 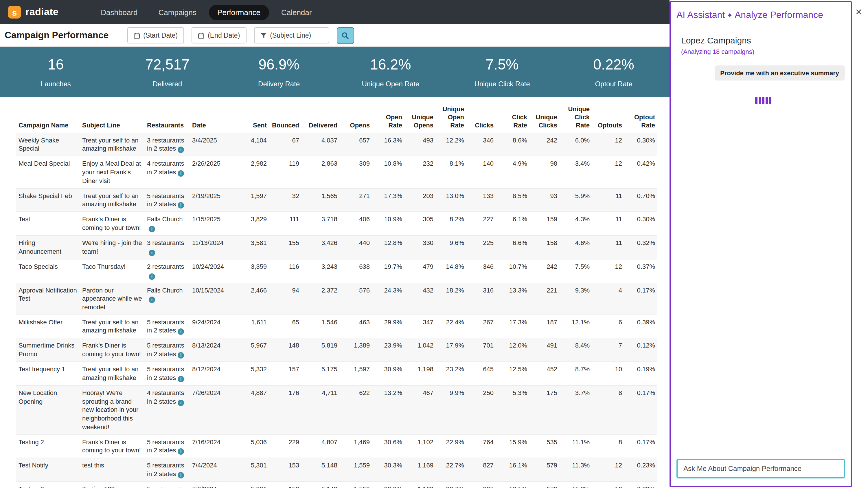 I want to click on start-date-filter: (Start Date), so click(x=156, y=35).